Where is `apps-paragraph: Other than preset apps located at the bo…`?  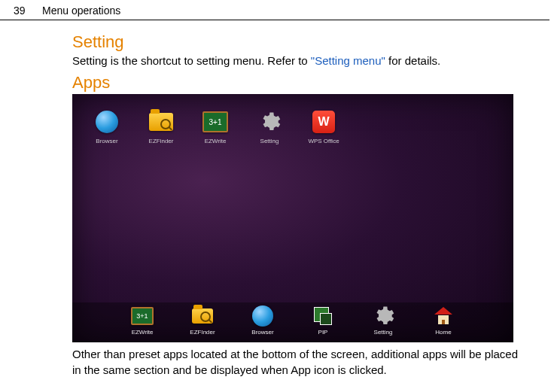
apps-paragraph: Other than preset apps located at the bo… is located at coordinates (297, 363).